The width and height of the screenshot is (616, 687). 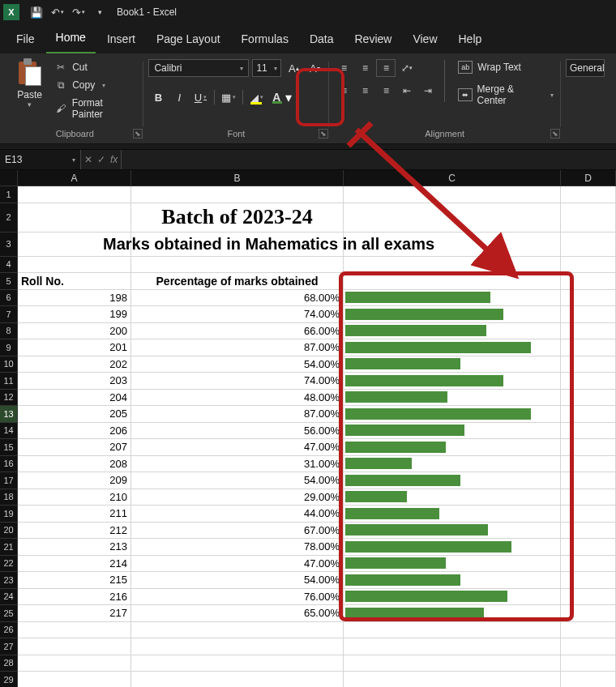 What do you see at coordinates (9, 514) in the screenshot?
I see `row-header: 19` at bounding box center [9, 514].